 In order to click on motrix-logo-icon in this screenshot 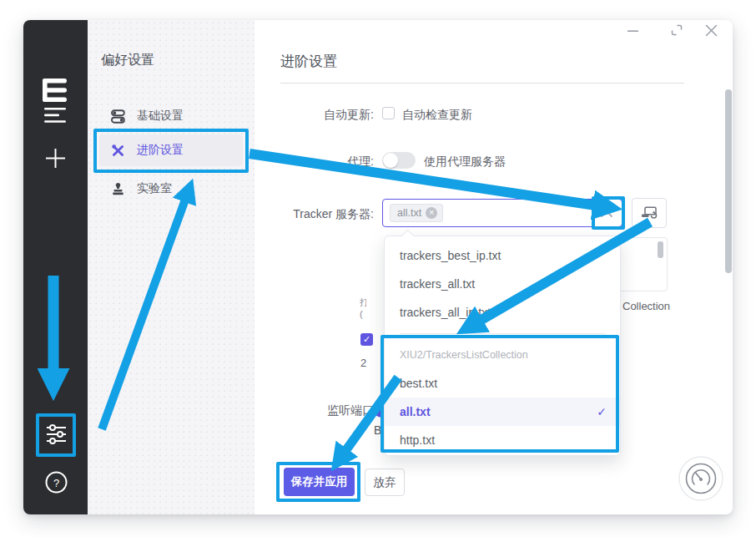, I will do `click(55, 90)`.